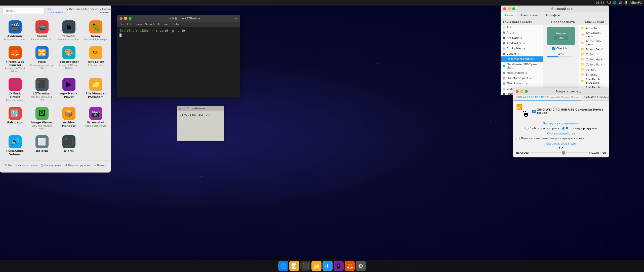 The width and height of the screenshot is (644, 272). What do you see at coordinates (305, 266) in the screenshot?
I see `taskbar-terminal-bottom-icon: ⬛` at bounding box center [305, 266].